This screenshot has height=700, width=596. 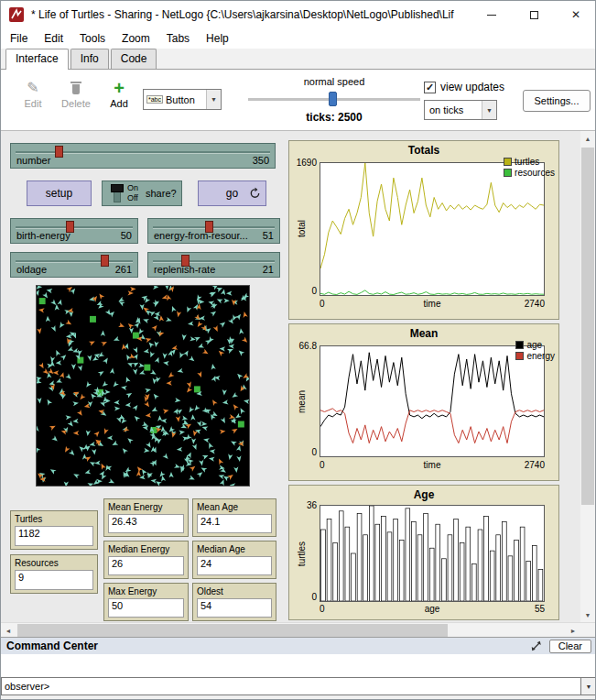 I want to click on trash-icon, so click(x=76, y=88).